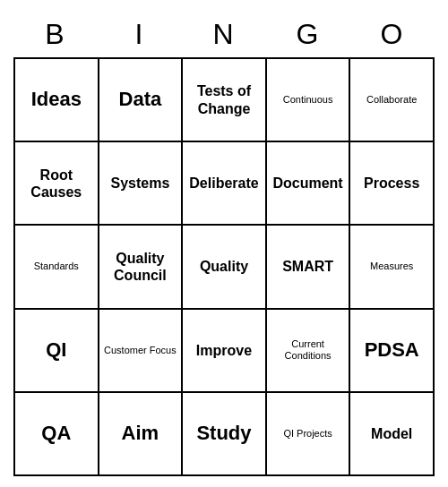 Image resolution: width=448 pixels, height=487 pixels. I want to click on cell-label: Systems, so click(140, 183).